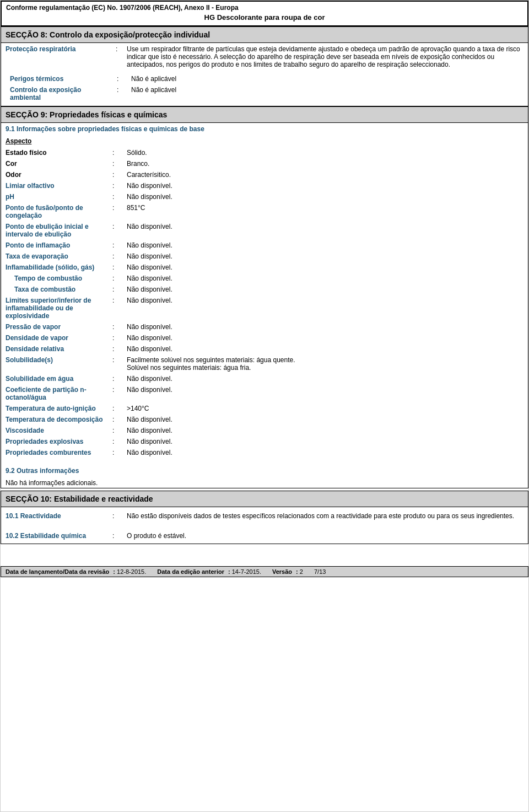 The image size is (529, 812). Describe the element at coordinates (264, 212) in the screenshot. I see `table-row: Ponto de fusão/ponto de congelação:851°C` at that location.